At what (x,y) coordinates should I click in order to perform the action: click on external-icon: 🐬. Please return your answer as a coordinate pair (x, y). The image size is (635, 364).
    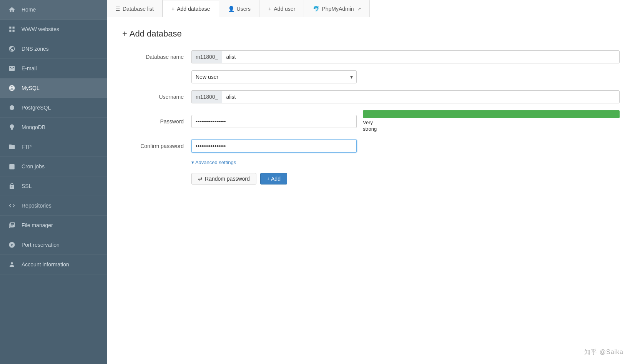
    Looking at the image, I should click on (316, 9).